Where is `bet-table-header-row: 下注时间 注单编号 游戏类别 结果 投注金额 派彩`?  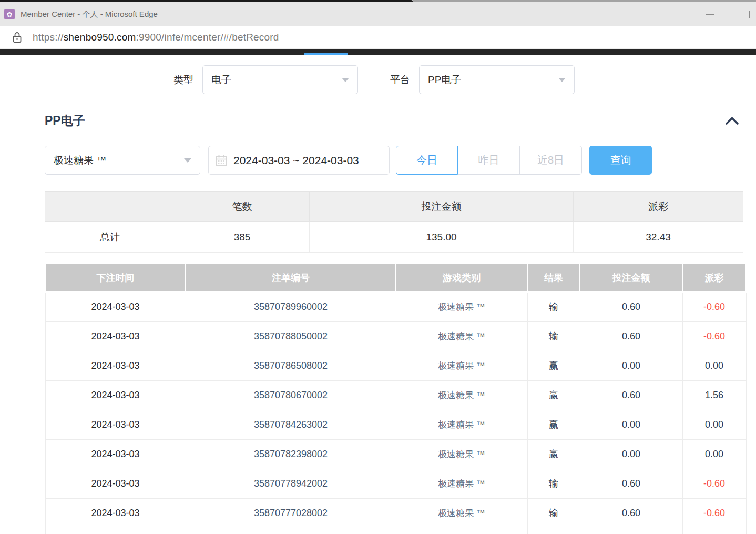
bet-table-header-row: 下注时间 注单编号 游戏类别 结果 投注金额 派彩 is located at coordinates (395, 278).